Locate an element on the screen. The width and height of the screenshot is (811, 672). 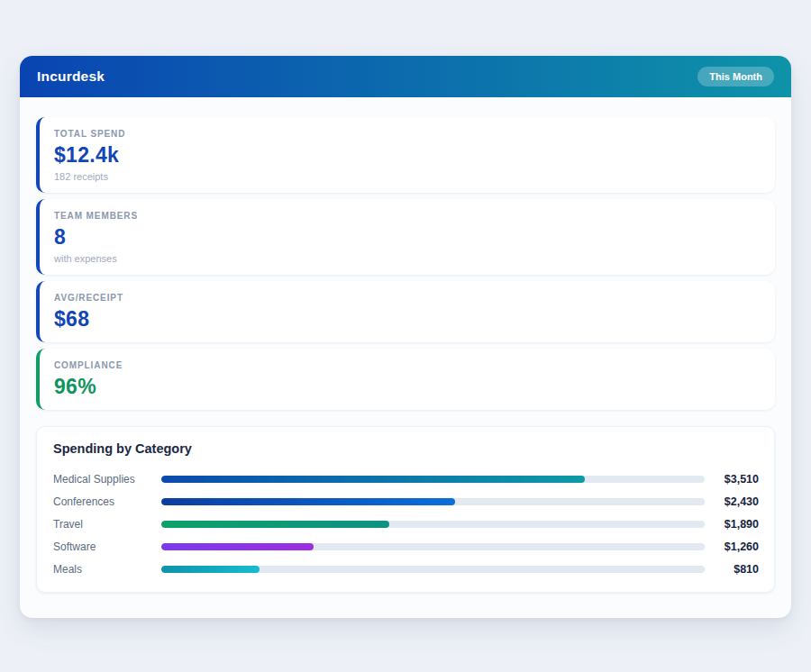
stat-card: TEAM MEMBERS 8 with expenses is located at coordinates (406, 237).